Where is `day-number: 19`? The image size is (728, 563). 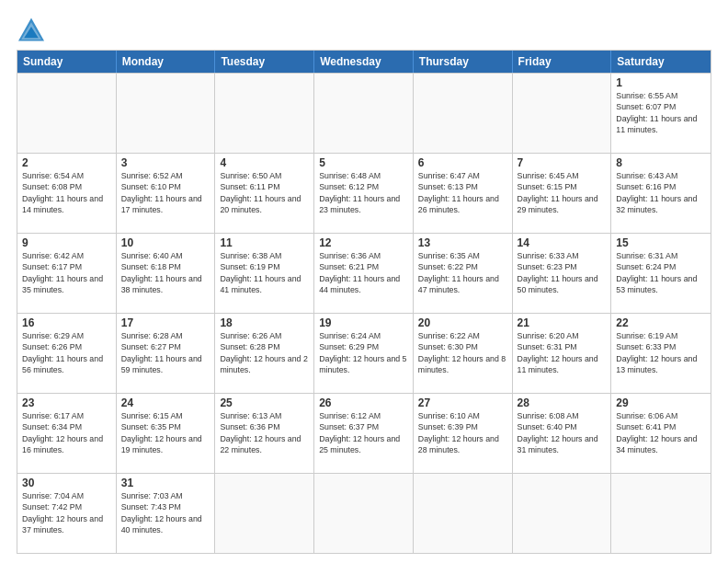 day-number: 19 is located at coordinates (364, 323).